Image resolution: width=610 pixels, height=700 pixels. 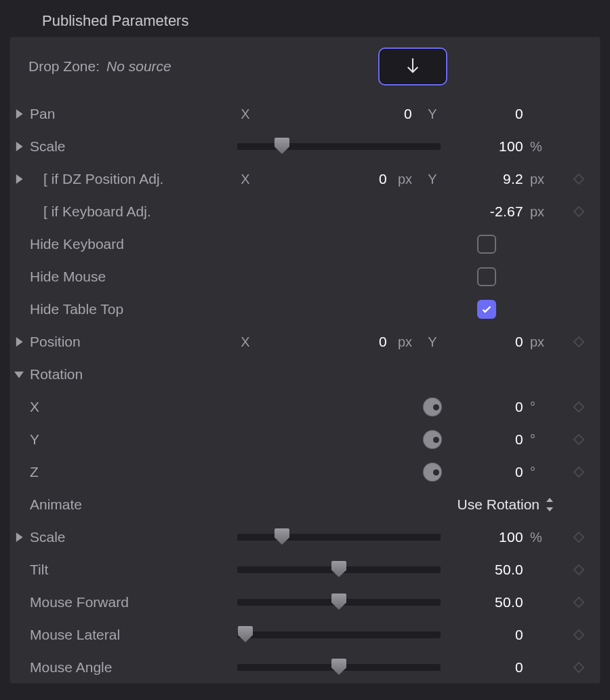 What do you see at coordinates (579, 407) in the screenshot?
I see `keyframe-rot-x` at bounding box center [579, 407].